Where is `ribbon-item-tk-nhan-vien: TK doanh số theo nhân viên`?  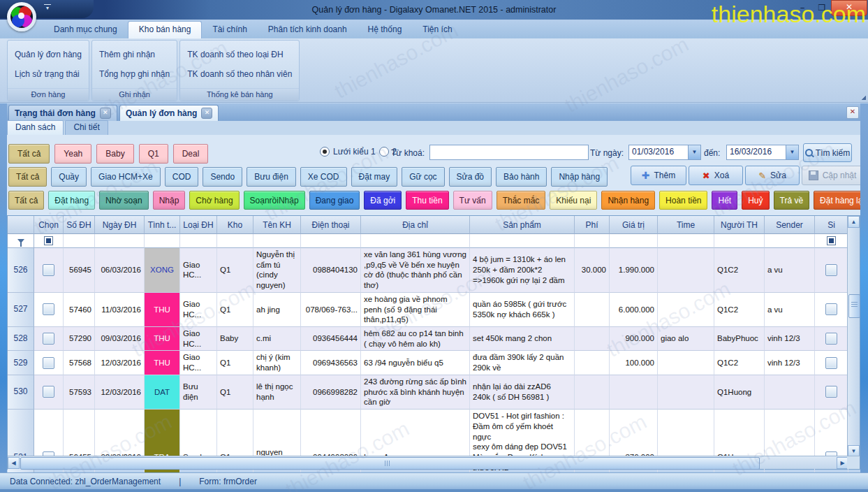
ribbon-item-tk-nhan-vien: TK doanh số theo nhân viên is located at coordinates (240, 74).